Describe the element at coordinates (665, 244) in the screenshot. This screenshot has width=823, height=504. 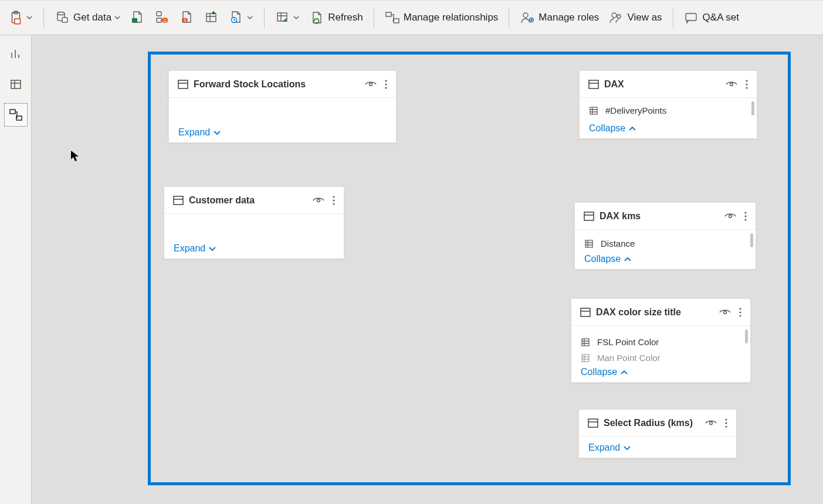
I see `field-row: Distance` at that location.